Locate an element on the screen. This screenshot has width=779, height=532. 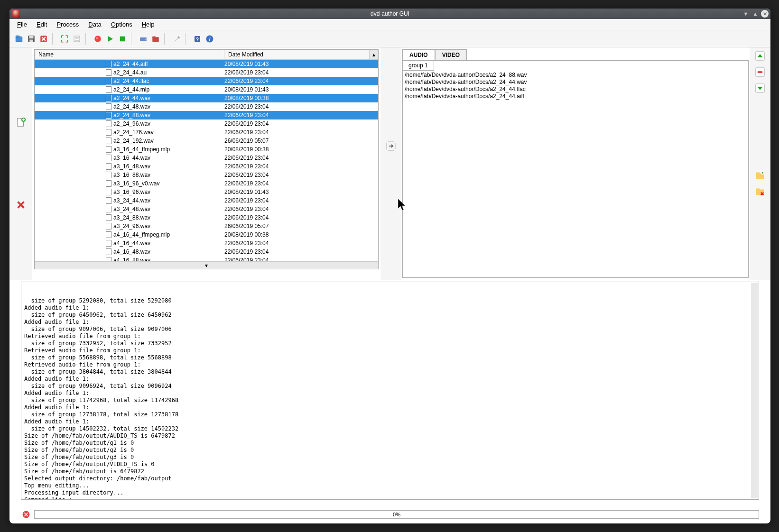
list-button is located at coordinates (77, 39).